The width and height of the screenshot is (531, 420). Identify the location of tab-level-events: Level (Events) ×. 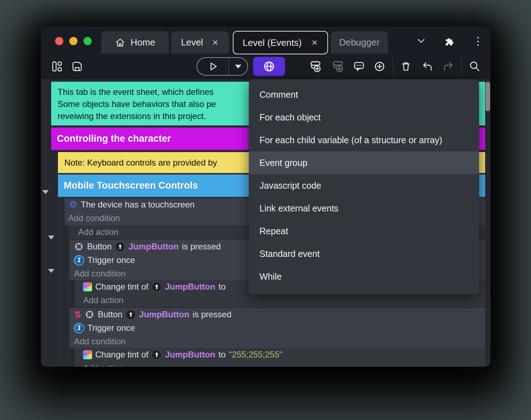
(280, 43).